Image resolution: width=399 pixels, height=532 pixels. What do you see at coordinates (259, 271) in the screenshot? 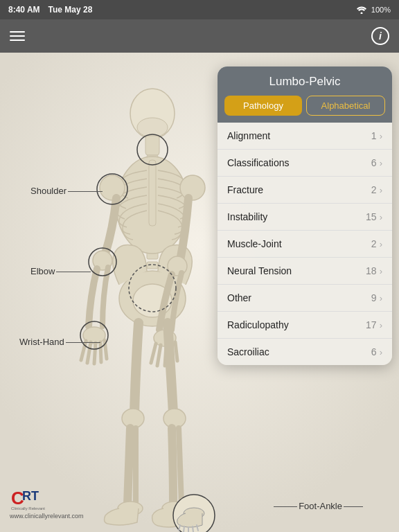
I see `list-item-name: Neural Tension` at bounding box center [259, 271].